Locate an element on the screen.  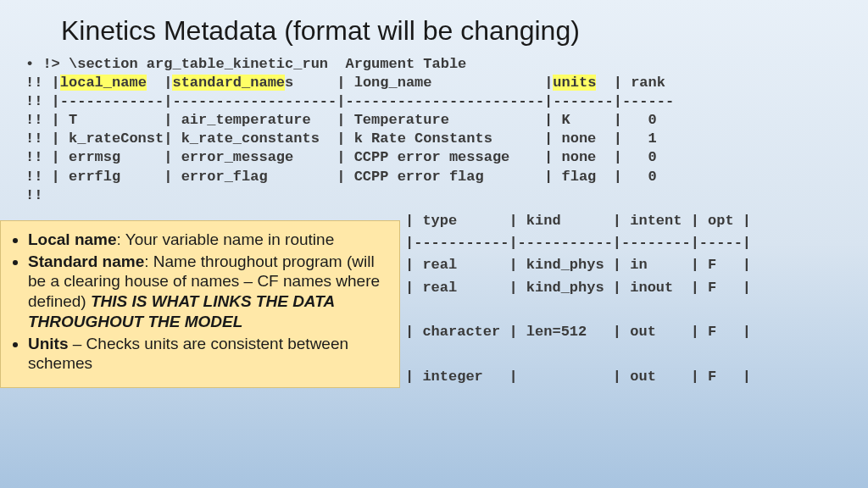
callout-item-local: Local name: Your variable name in routin… is located at coordinates (208, 240).